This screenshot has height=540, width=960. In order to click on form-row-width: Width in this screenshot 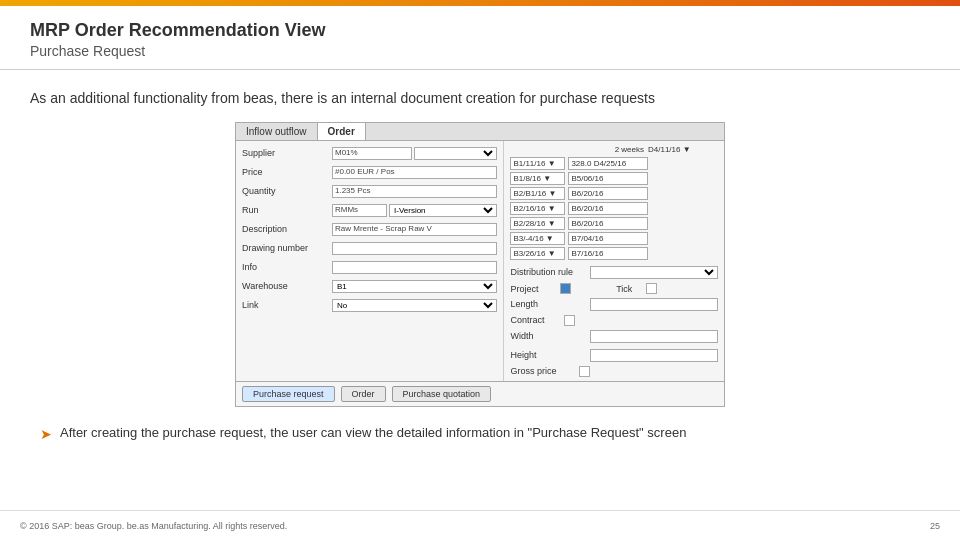, I will do `click(614, 336)`.